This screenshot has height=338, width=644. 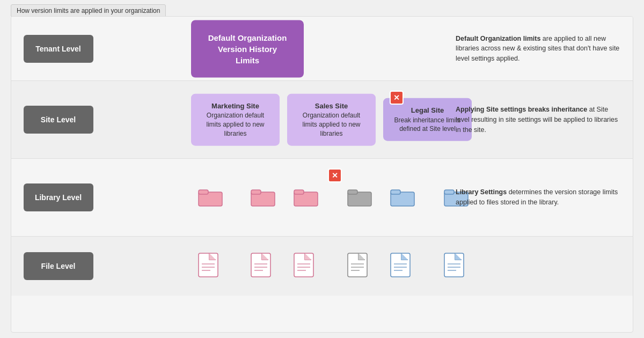 I want to click on library-break-inheritance-badge: ✕, so click(x=335, y=175).